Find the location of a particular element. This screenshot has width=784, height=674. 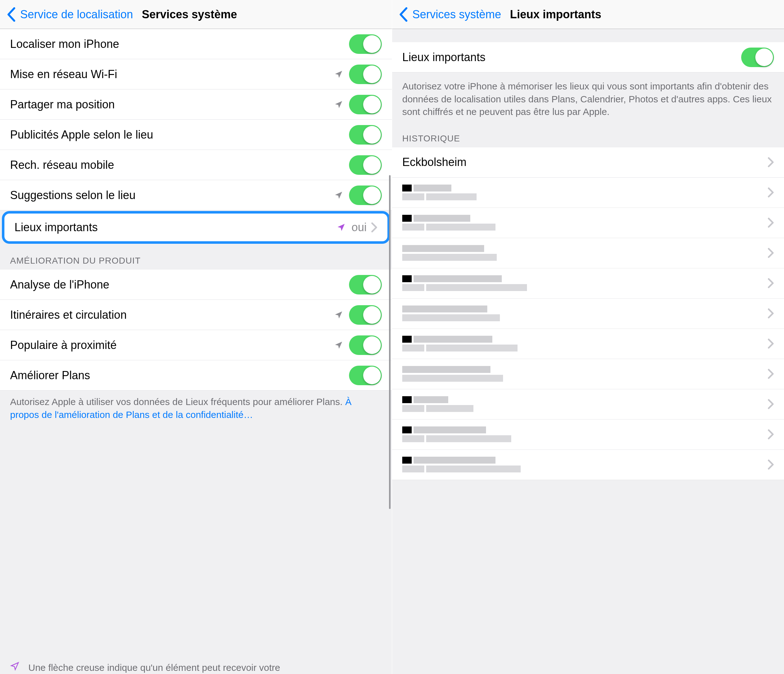

back-label: Service de localisation is located at coordinates (76, 14).